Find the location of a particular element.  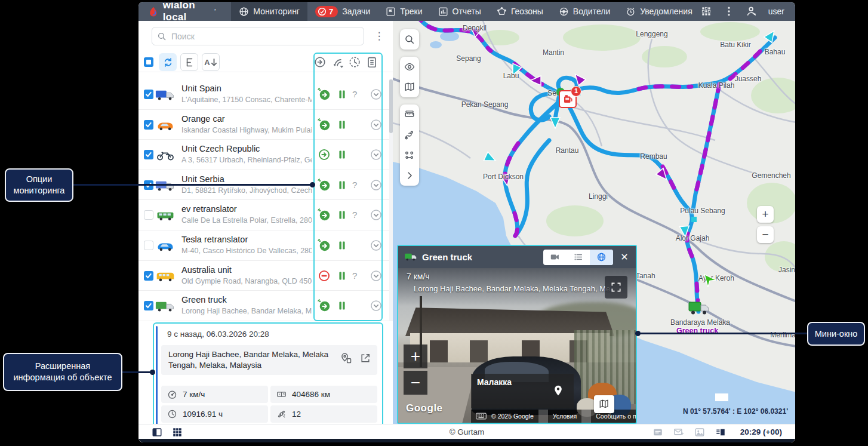

motion-state-column-icon is located at coordinates (320, 62).